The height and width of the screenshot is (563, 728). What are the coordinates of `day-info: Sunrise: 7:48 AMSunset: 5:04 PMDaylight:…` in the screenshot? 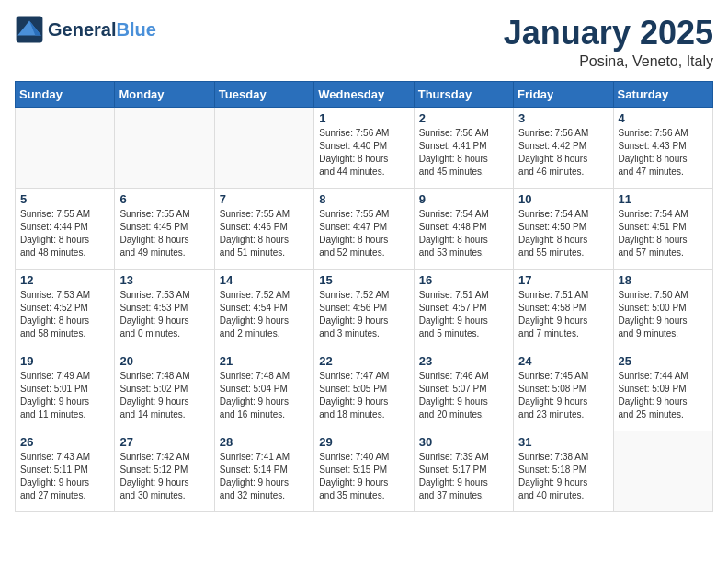 It's located at (265, 396).